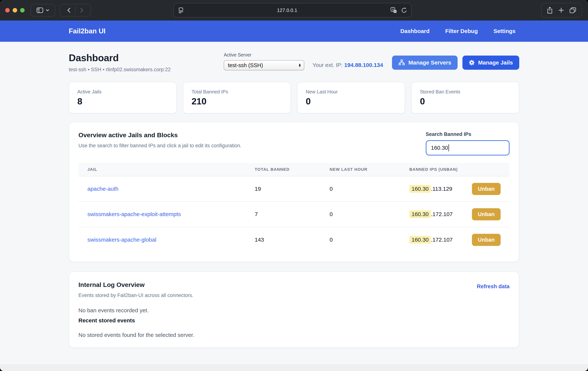 The width and height of the screenshot is (588, 371). Describe the element at coordinates (294, 143) in the screenshot. I see `overview-card-head: Overview active Jails and Blocks Use the…` at that location.